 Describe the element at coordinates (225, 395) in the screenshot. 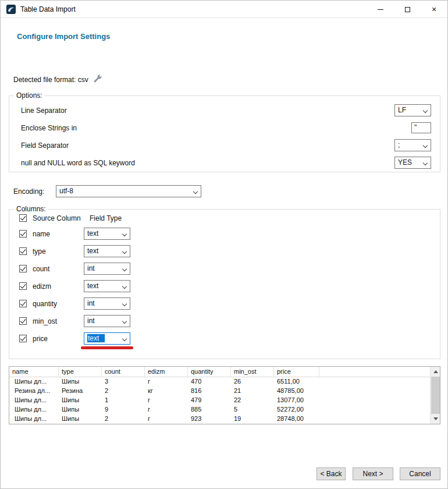

I see `preview-table: name type count edizm quantity min_ost p…` at that location.